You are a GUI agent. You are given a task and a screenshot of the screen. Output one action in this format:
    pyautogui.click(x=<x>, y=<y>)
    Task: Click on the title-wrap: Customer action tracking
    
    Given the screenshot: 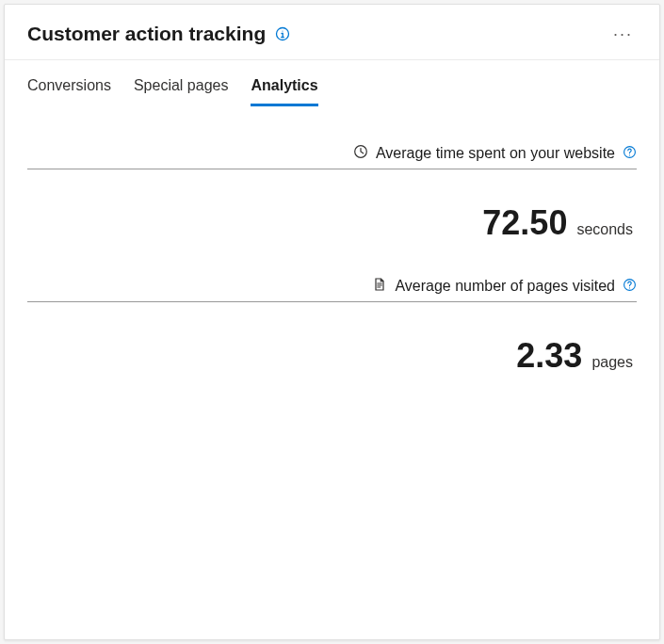 What is the action you would take?
    pyautogui.click(x=158, y=34)
    